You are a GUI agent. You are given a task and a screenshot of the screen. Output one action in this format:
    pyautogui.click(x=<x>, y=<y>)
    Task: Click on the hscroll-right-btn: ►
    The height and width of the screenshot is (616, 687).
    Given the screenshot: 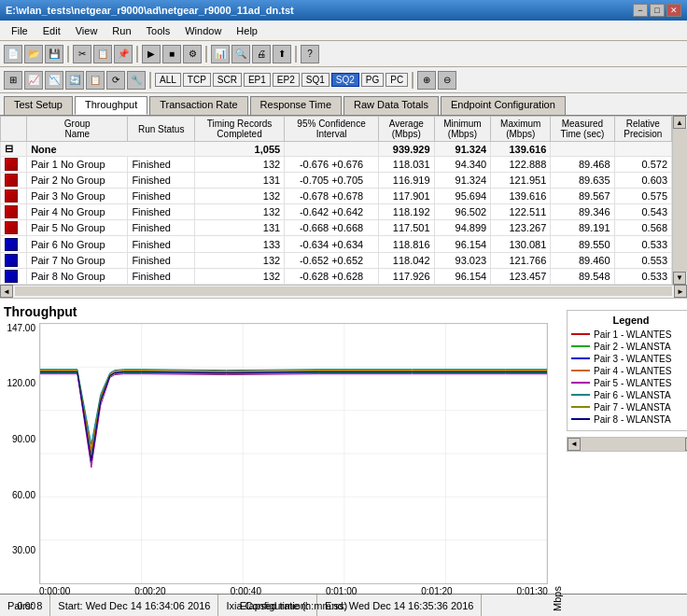 What is the action you would take?
    pyautogui.click(x=680, y=291)
    